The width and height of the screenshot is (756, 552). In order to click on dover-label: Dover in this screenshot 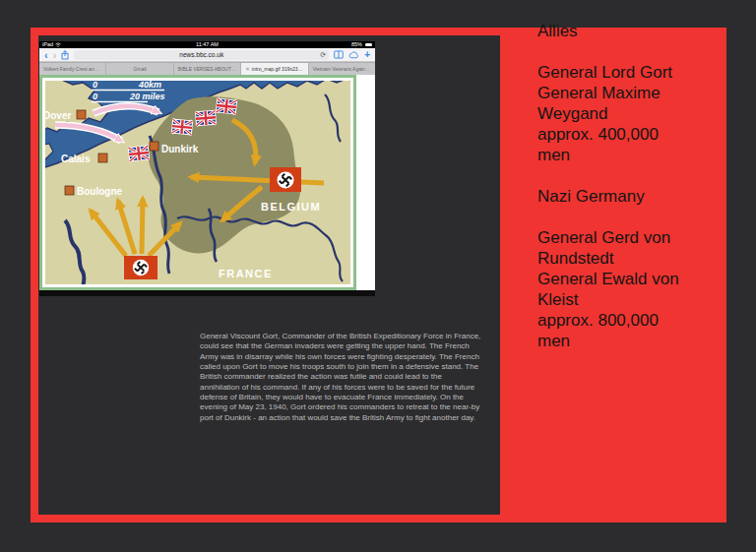, I will do `click(57, 116)`.